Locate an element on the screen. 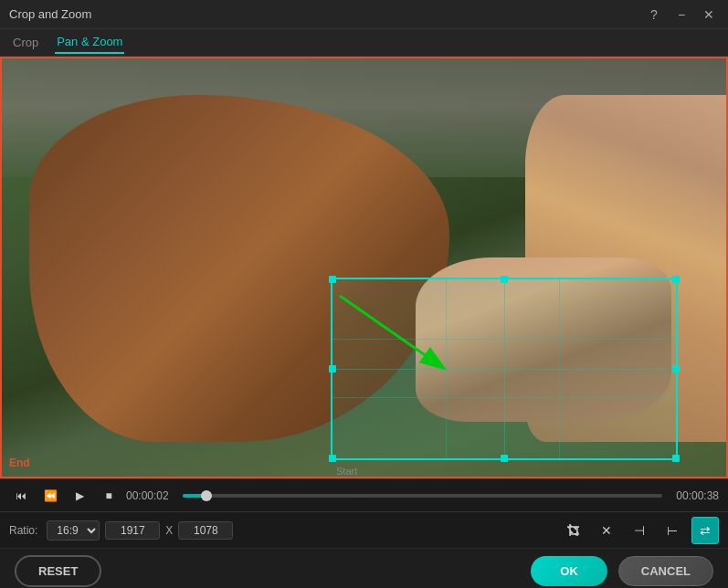 The height and width of the screenshot is (588, 728). prev-frame-button: ⏮ is located at coordinates (21, 496).